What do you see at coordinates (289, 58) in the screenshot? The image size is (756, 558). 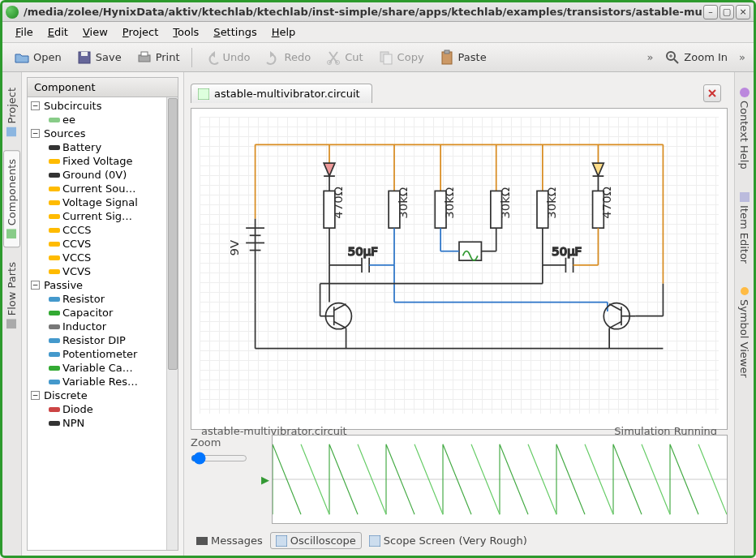 I see `redo-button: Redo` at bounding box center [289, 58].